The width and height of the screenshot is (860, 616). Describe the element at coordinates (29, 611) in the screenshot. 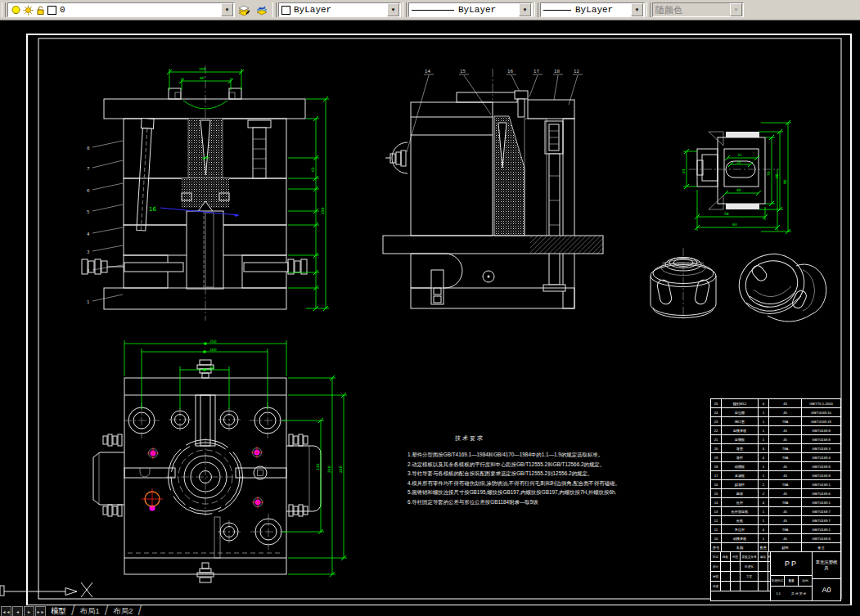

I see `tab-nav-button: ►` at that location.